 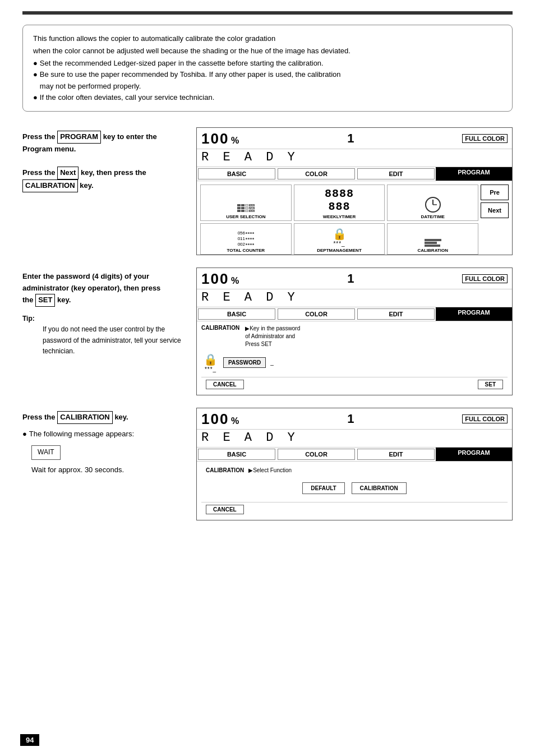 What do you see at coordinates (350, 419) in the screenshot?
I see `screen3-num: 1` at bounding box center [350, 419].